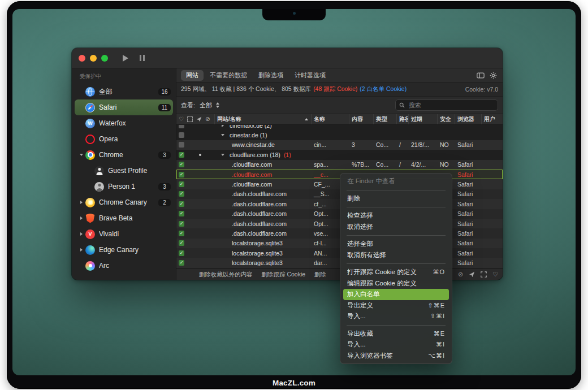 Image resolution: width=588 pixels, height=390 pixels. Describe the element at coordinates (495, 275) in the screenshot. I see `heart-icon: ♡` at that location.